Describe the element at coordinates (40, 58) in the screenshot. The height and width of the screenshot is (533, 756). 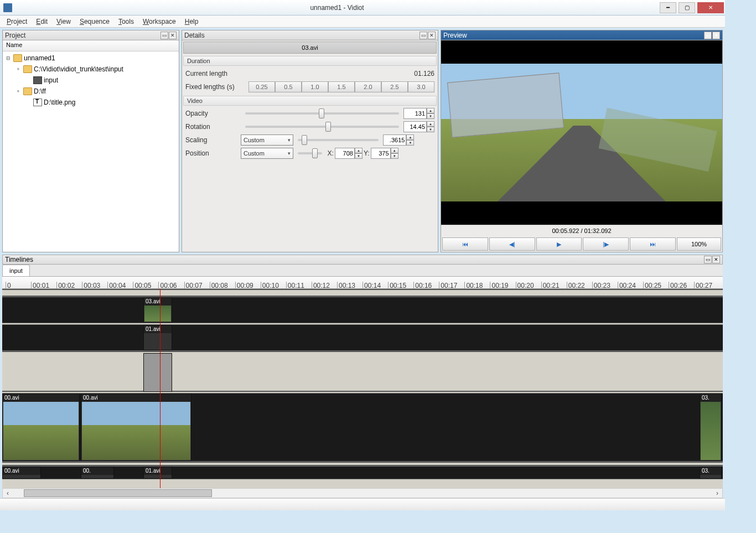
I see `tree-root-label: unnamed1` at that location.